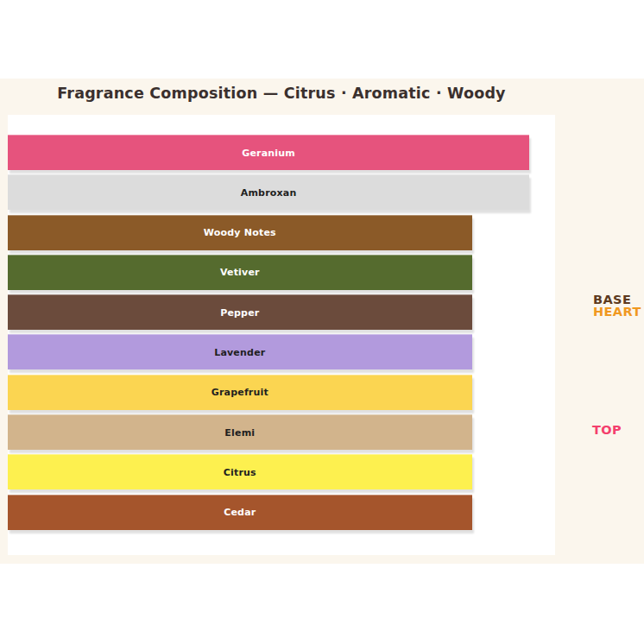 Image resolution: width=644 pixels, height=644 pixels. I want to click on bar-label: Cedar, so click(240, 513).